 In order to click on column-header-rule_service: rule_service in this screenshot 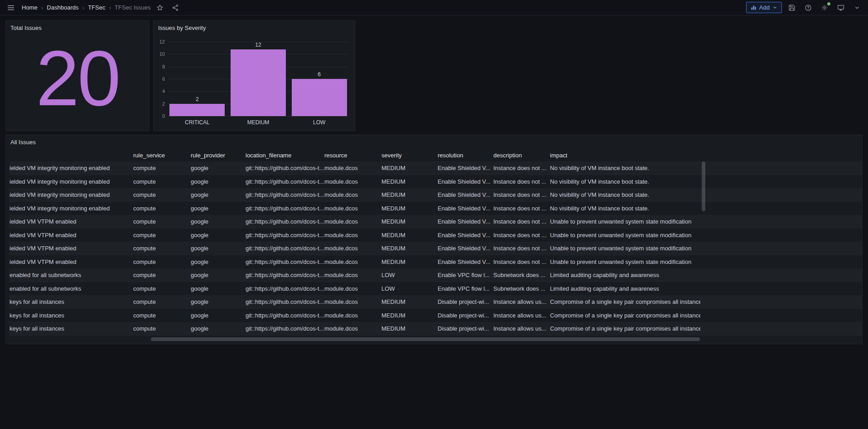, I will do `click(162, 155)`.